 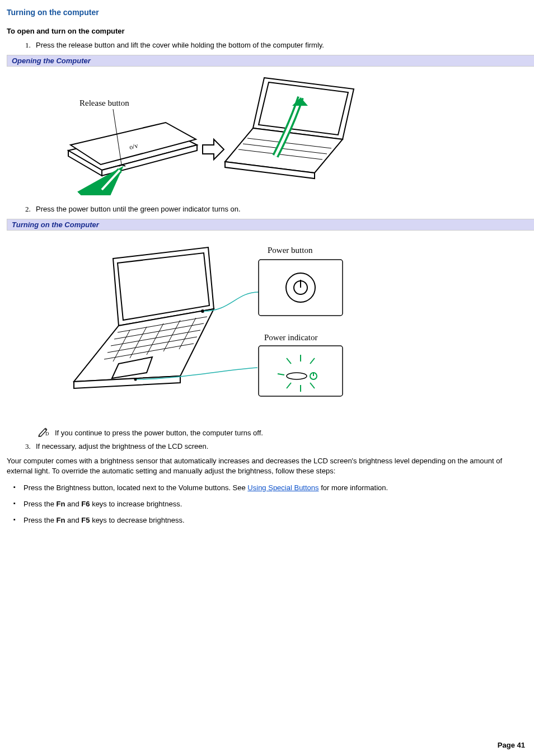 What do you see at coordinates (283, 433) in the screenshot?
I see `note: D If you continue to press the power but…` at bounding box center [283, 433].